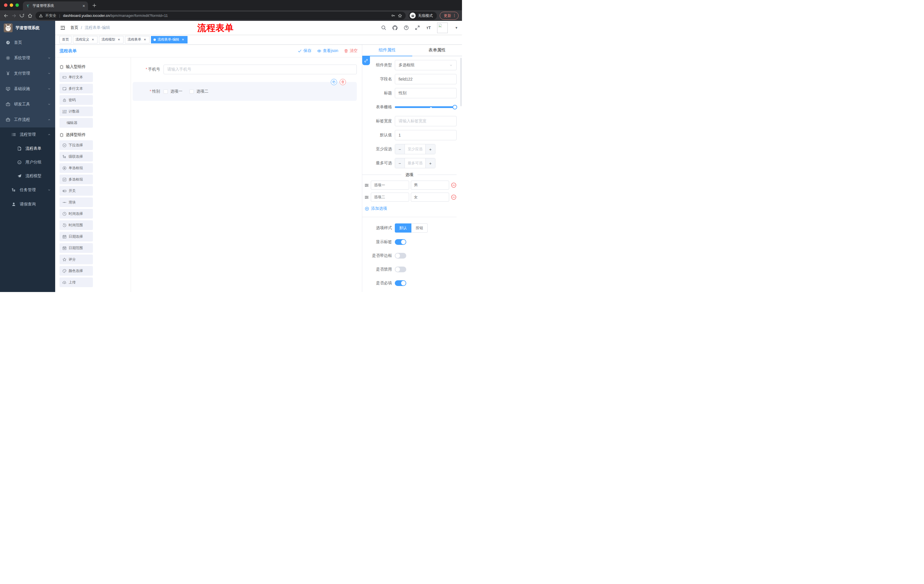 The image size is (924, 584). What do you see at coordinates (28, 135) in the screenshot?
I see `sidebar-item-process-mgmt: 流程管理` at bounding box center [28, 135].